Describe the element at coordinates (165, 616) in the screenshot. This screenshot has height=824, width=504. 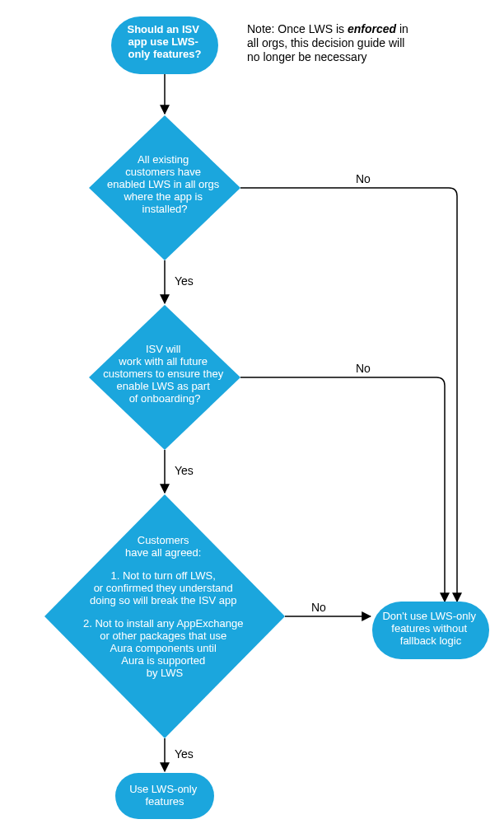
I see `decision-3: Customers have all agreed: 1. Not to tur…` at that location.